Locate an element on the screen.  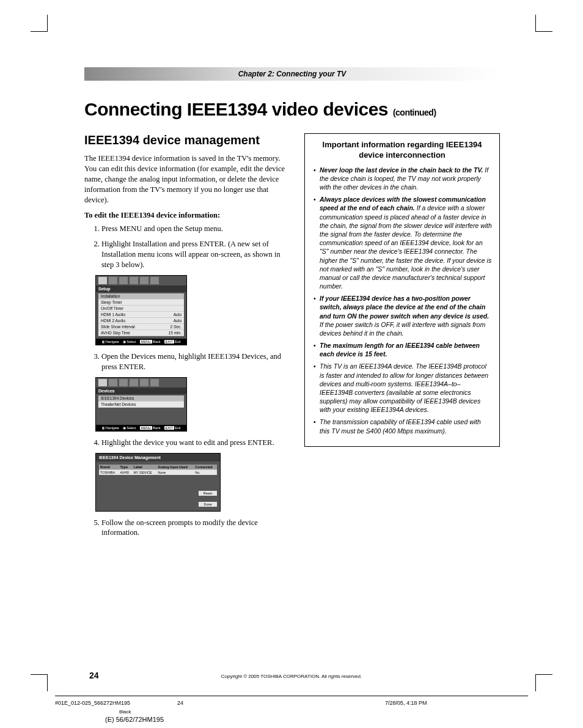
page-title: Connecting IEEE1394 video devices (conti… is located at coordinates (292, 109).